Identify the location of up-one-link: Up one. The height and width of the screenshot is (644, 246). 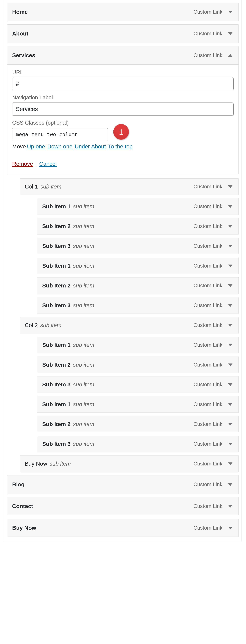
(36, 146).